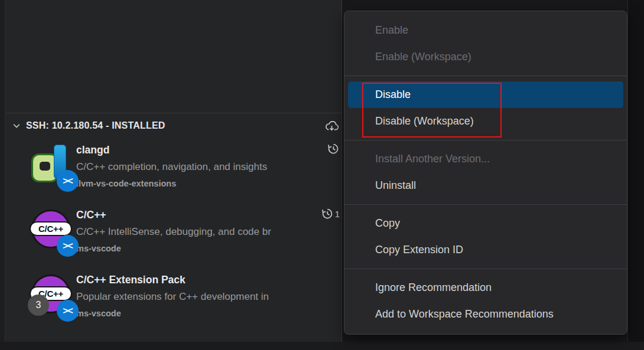 The height and width of the screenshot is (350, 644). What do you see at coordinates (174, 233) in the screenshot?
I see `extension-row-cpp: C/C++ >< C/C++ C/C++ IntelliSense, debug…` at bounding box center [174, 233].